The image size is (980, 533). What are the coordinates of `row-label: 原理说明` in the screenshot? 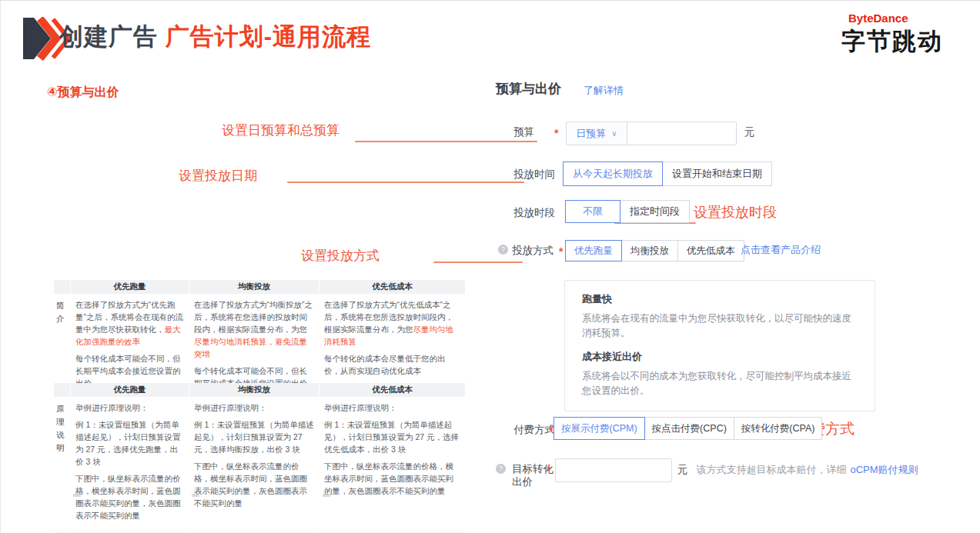 It's located at (62, 465).